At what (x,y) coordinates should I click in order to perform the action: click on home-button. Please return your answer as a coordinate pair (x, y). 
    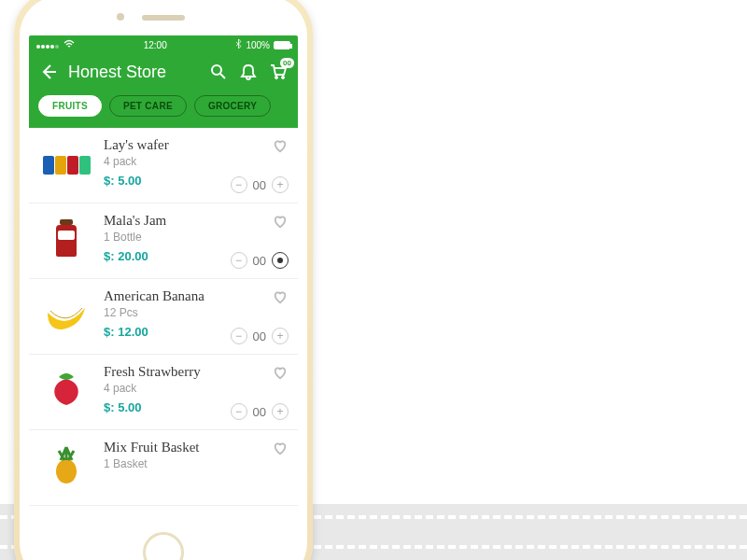
    Looking at the image, I should click on (163, 546).